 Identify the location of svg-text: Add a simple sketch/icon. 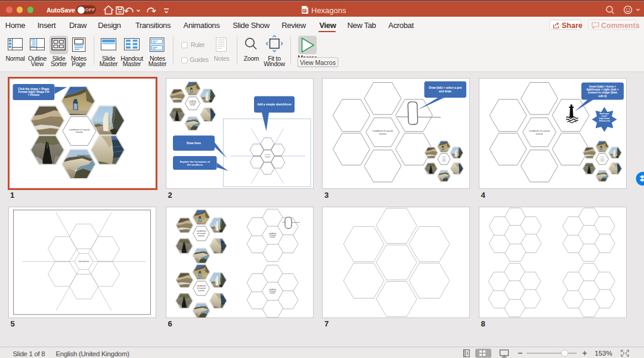
(274, 105).